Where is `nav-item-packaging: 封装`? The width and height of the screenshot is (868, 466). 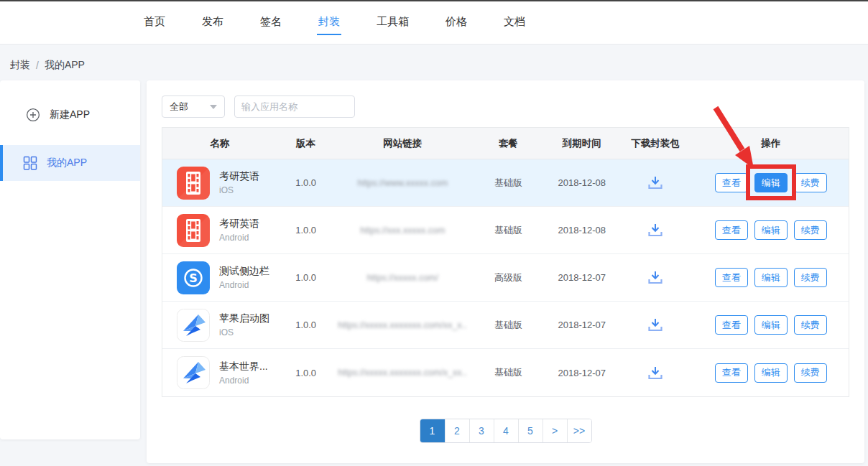 nav-item-packaging: 封装 is located at coordinates (329, 23).